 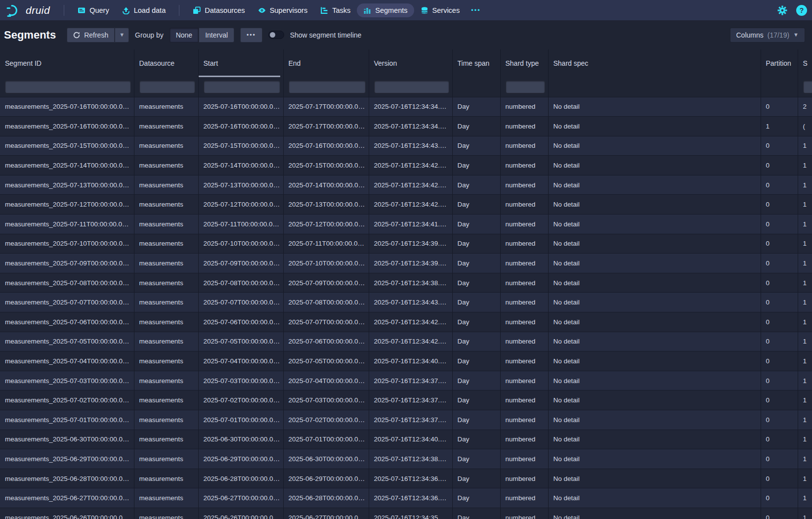 What do you see at coordinates (241, 478) in the screenshot?
I see `cell-start: 2025-06-28T00:00:00.000Z` at bounding box center [241, 478].